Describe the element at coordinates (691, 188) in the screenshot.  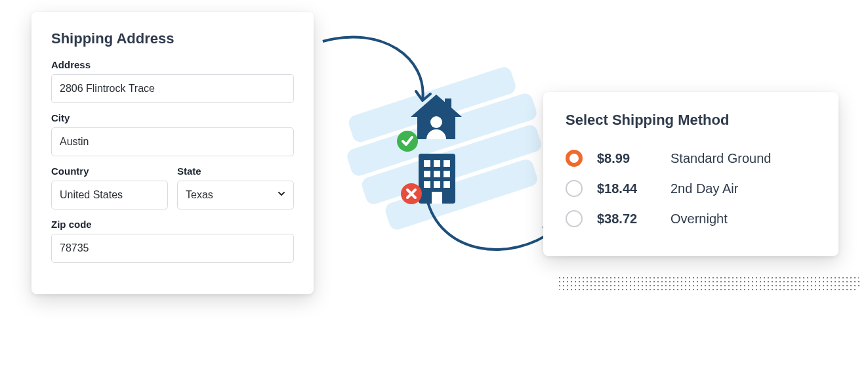
I see `shipping-option-2nd-day-air: $18.44 2nd Day Air` at that location.